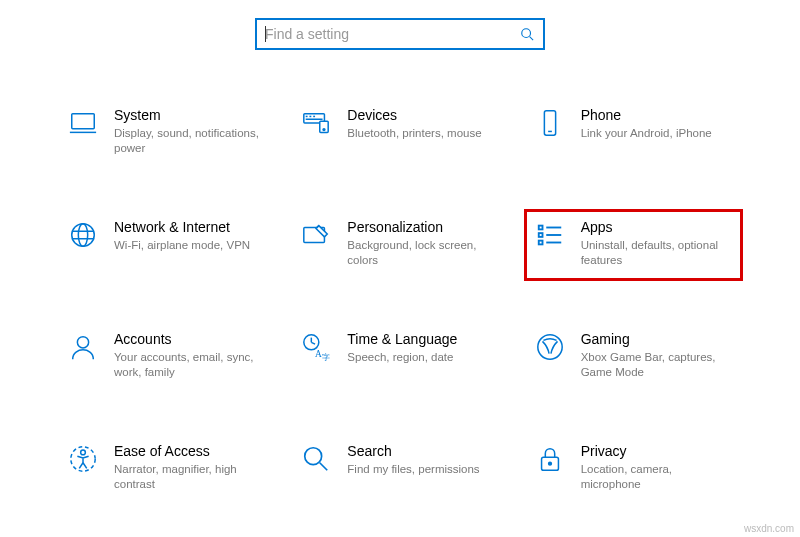  I want to click on tile-title: Gaming, so click(656, 339).